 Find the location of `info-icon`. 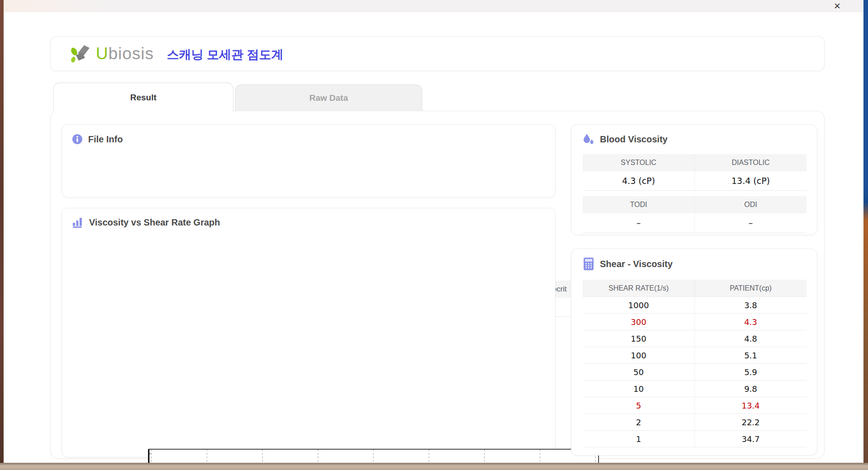

info-icon is located at coordinates (77, 139).